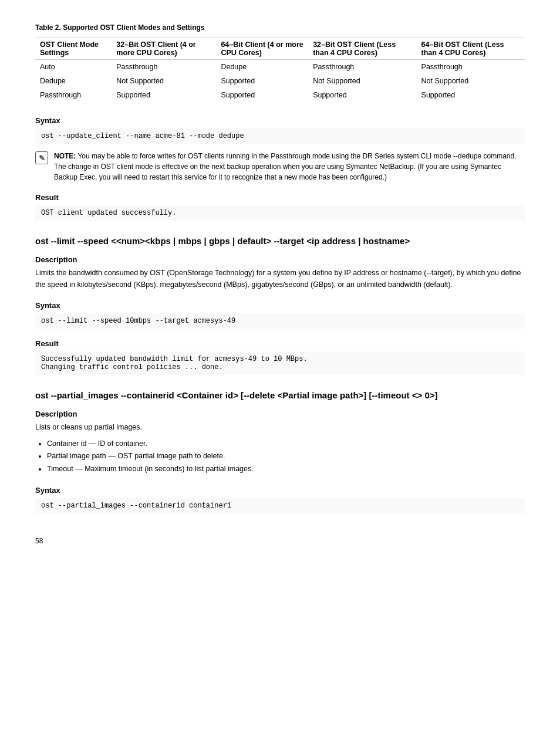  Describe the element at coordinates (286, 444) in the screenshot. I see `list-item: Container id — ID of container.` at that location.